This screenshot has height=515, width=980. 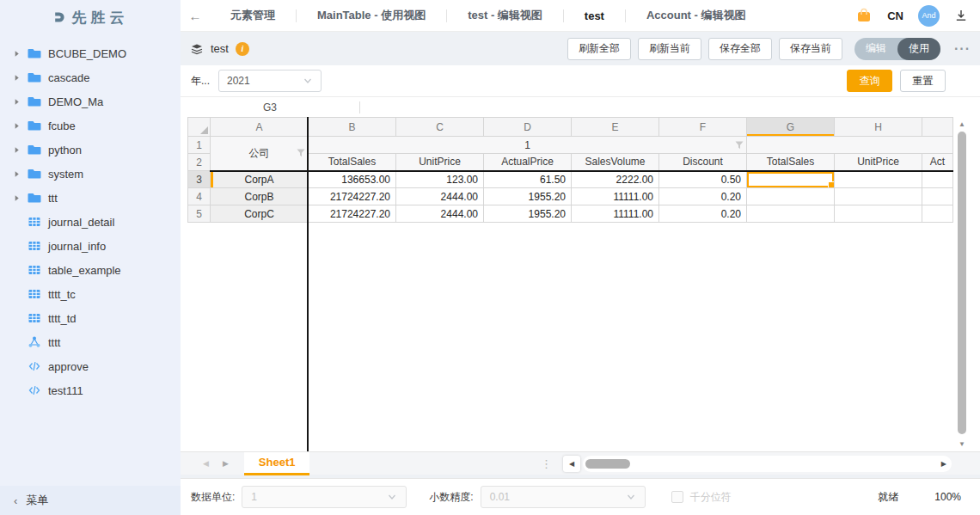 What do you see at coordinates (90, 174) in the screenshot?
I see `sidebar-item-system: system` at bounding box center [90, 174].